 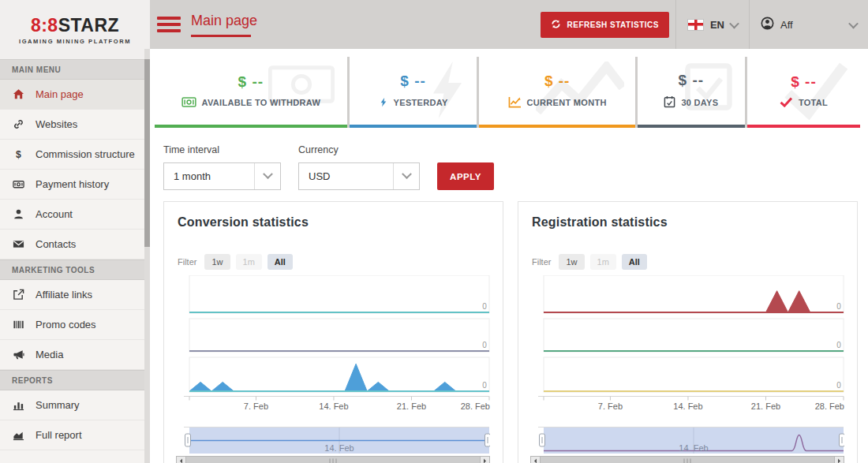 What do you see at coordinates (75, 95) in the screenshot?
I see `sidebar-item-main-page: Main page` at bounding box center [75, 95].